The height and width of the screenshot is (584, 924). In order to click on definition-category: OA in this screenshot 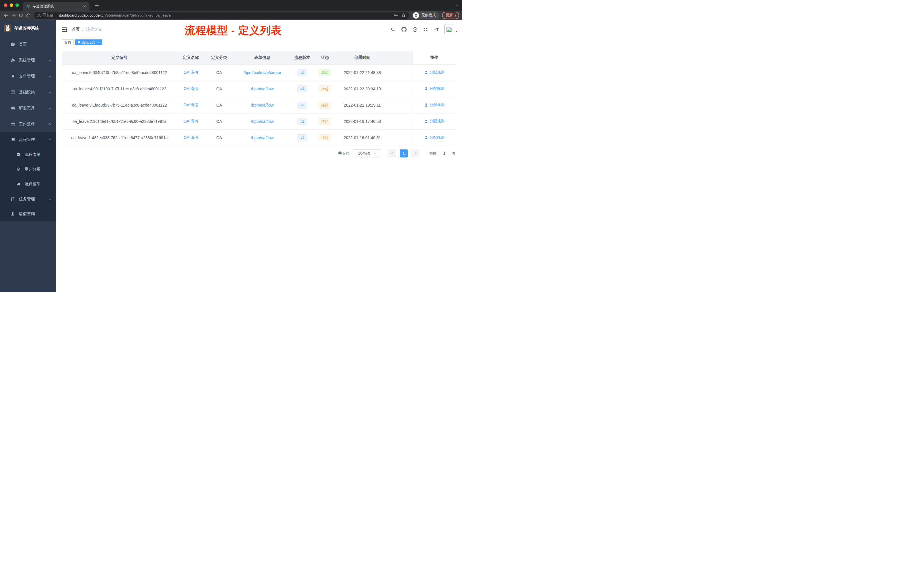, I will do `click(219, 89)`.